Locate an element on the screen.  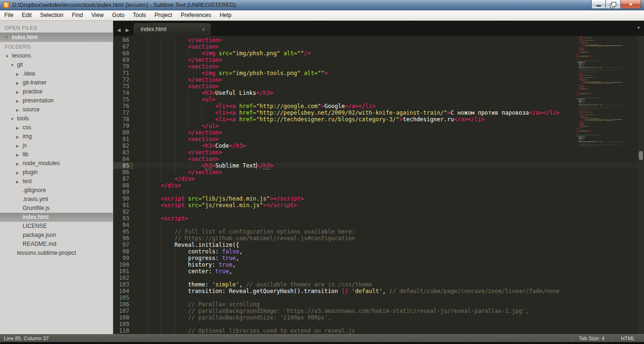
code-line: 71<img src="img/phsh-tools.png" alt=""> is located at coordinates (378, 73).